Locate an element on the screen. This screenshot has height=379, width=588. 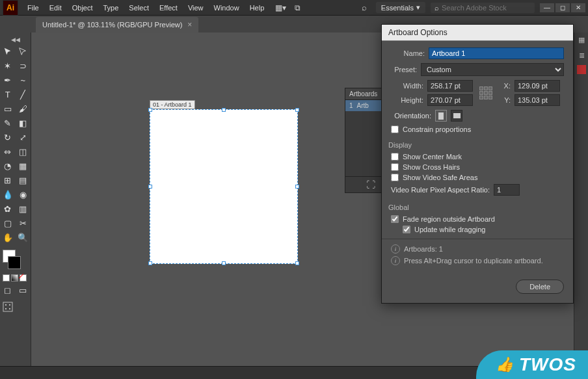
selection-tool-icon is located at coordinates (8, 51).